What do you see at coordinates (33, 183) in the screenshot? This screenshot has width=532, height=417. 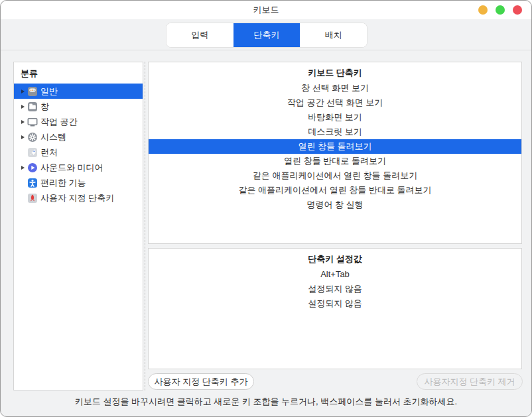 I see `accessibility-icon` at bounding box center [33, 183].